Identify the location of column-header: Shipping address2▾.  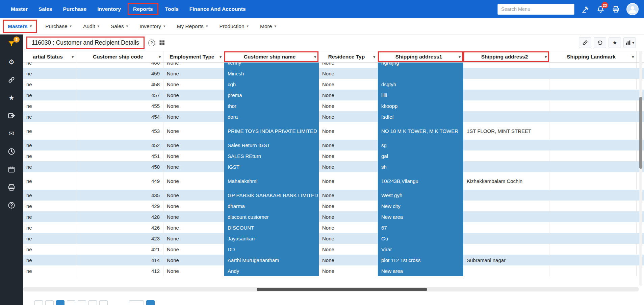
(507, 57).